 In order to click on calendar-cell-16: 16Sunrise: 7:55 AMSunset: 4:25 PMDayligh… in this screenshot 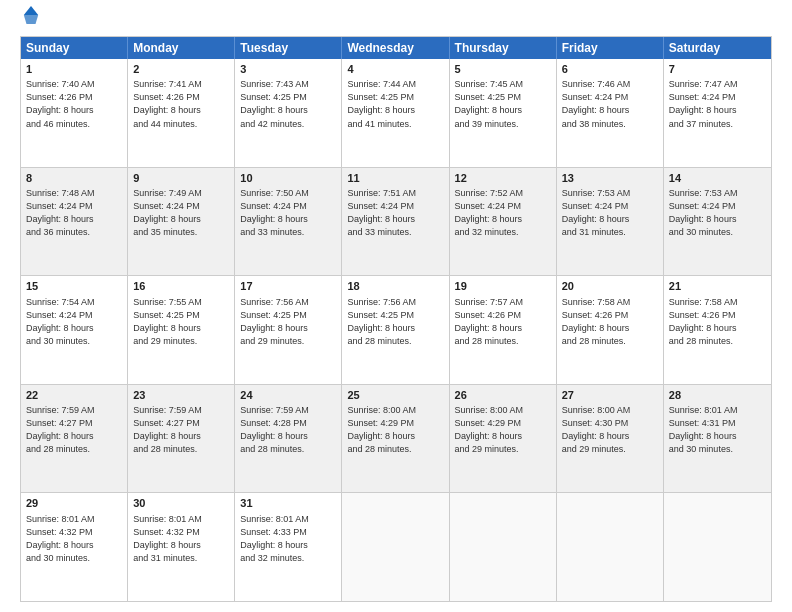, I will do `click(182, 330)`.